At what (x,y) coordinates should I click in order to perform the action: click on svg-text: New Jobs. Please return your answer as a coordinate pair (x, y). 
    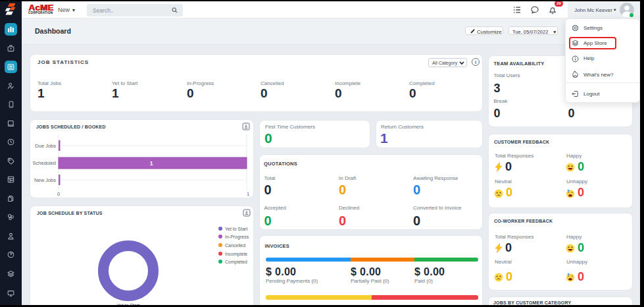
    Looking at the image, I should click on (45, 181).